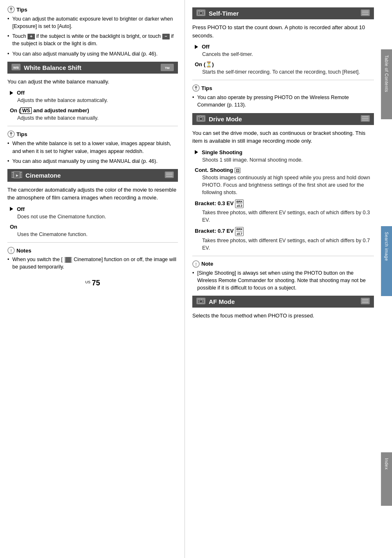  What do you see at coordinates (224, 13) in the screenshot?
I see `self-timer-title: Self-Timer` at bounding box center [224, 13].